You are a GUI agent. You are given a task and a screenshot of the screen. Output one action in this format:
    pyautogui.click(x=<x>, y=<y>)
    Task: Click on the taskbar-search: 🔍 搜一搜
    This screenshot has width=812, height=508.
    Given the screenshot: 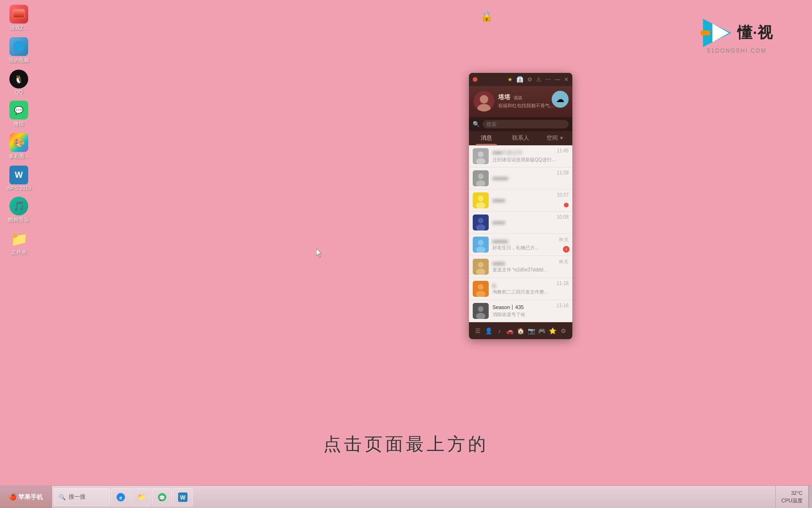 What is the action you would take?
    pyautogui.click(x=82, y=497)
    